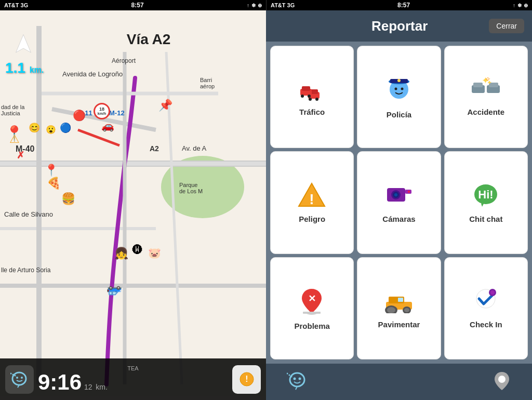 The height and width of the screenshot is (400, 532). What do you see at coordinates (133, 5) in the screenshot?
I see `left-status-bar: AT&T 3G 8:57 ↑ ❄ ⊕` at bounding box center [133, 5].